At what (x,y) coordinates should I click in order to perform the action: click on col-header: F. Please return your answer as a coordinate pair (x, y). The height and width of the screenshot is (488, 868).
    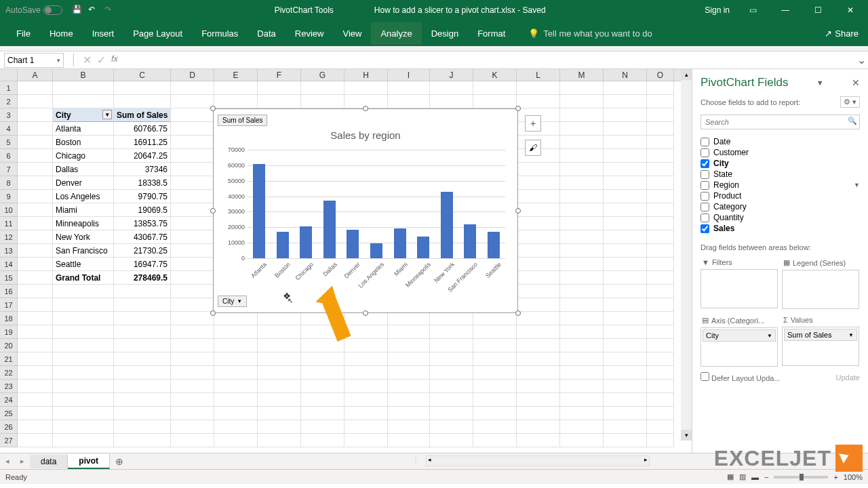
    Looking at the image, I should click on (279, 75).